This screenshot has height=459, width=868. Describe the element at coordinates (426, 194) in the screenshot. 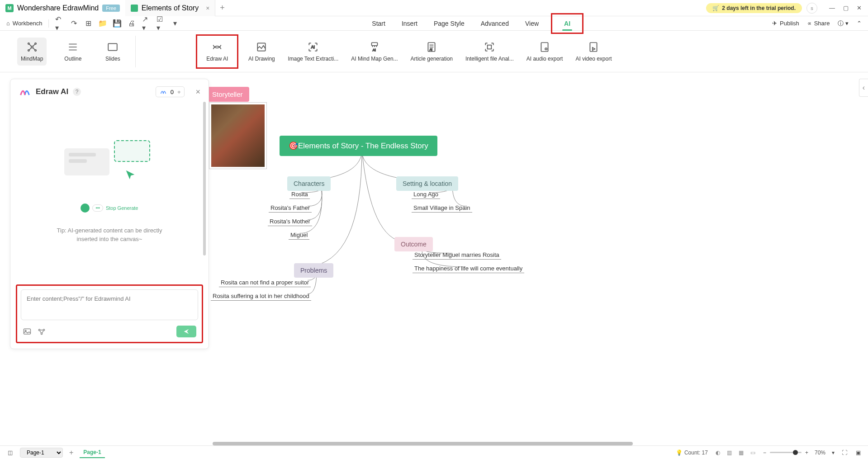

I see `leaf-long-ago: Long Ago` at that location.